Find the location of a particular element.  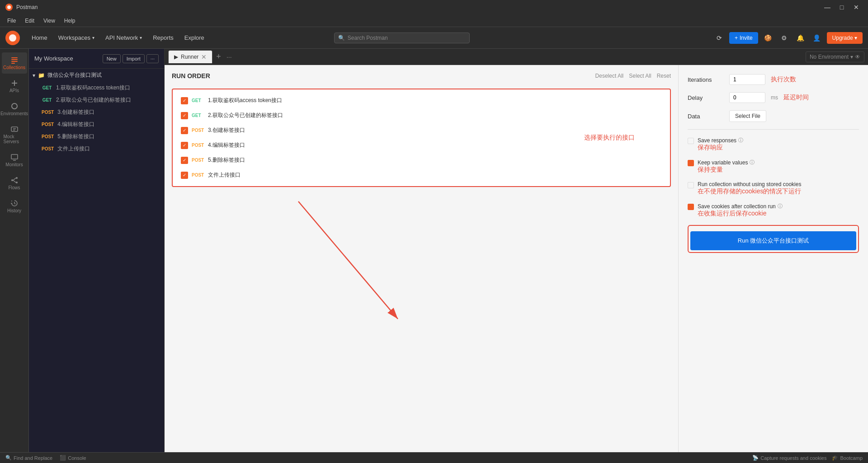

cookie-icon: 🍪 is located at coordinates (768, 38).